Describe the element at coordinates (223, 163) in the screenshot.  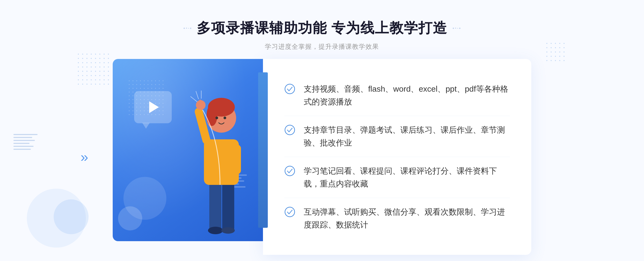
I see `human-figure` at that location.